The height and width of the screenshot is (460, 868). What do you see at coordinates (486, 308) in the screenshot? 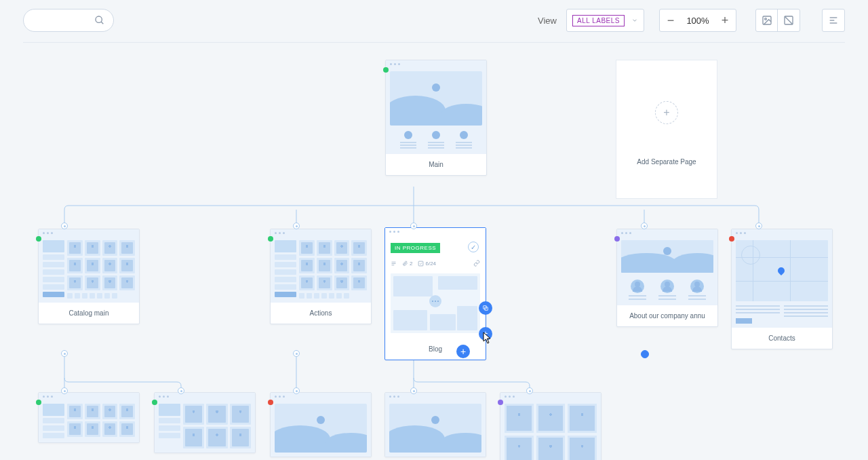
I see `copy-icon` at bounding box center [486, 308].